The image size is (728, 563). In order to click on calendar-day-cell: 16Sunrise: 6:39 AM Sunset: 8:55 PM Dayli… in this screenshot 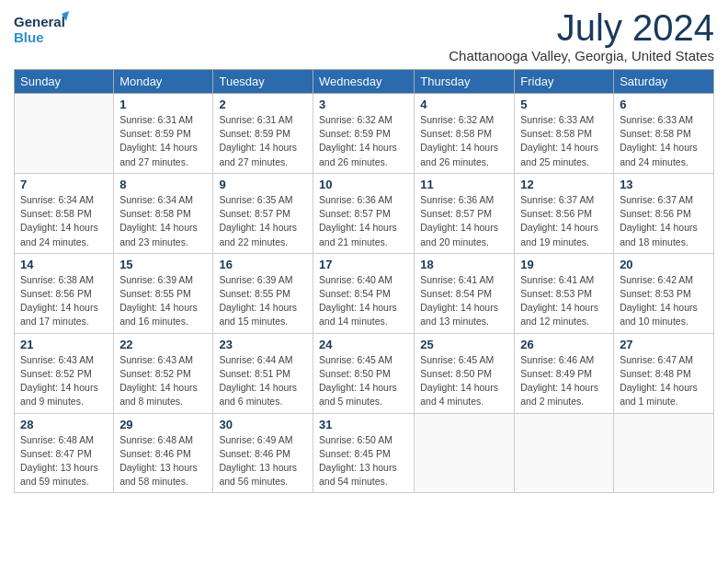, I will do `click(263, 293)`.